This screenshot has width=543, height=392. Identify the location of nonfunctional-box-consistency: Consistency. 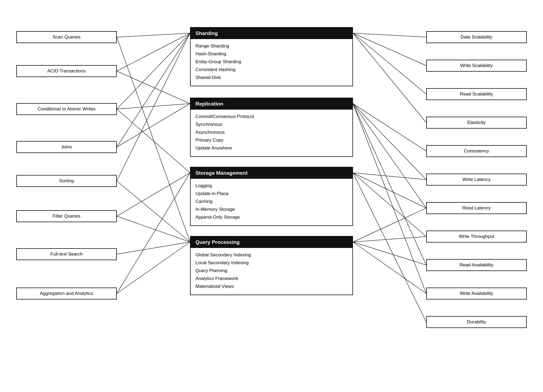
(476, 151).